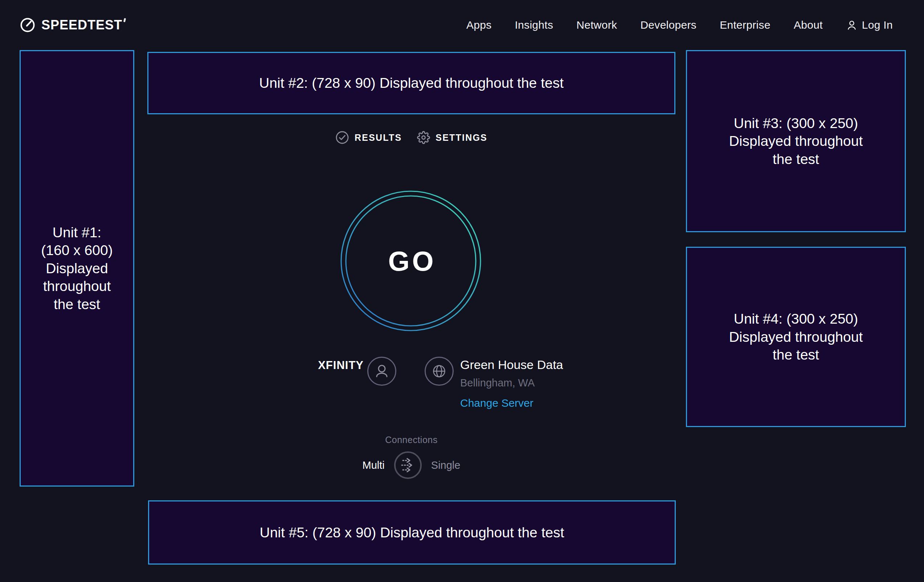 This screenshot has height=582, width=924. Describe the element at coordinates (745, 25) in the screenshot. I see `nav-item-enterprise: Enterprise` at that location.